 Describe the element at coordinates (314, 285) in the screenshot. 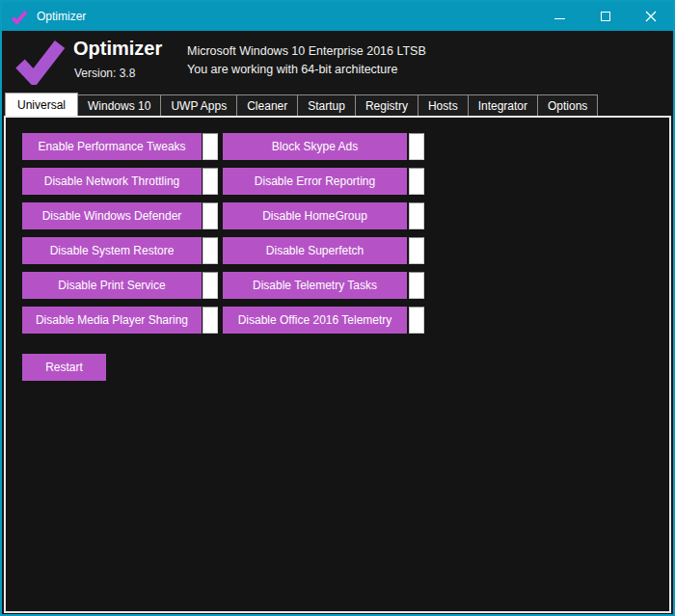

I see `toggle-button-disable-telemetry-tasks: Disable Telemetry Tasks` at that location.